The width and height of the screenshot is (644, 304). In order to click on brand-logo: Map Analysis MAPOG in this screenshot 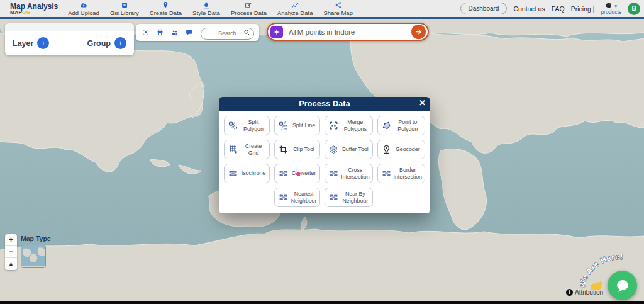, I will do `click(34, 9)`.